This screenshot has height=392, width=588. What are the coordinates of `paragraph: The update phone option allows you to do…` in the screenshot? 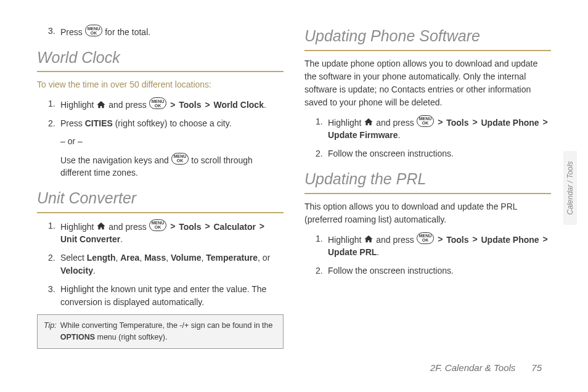 It's located at (428, 83).